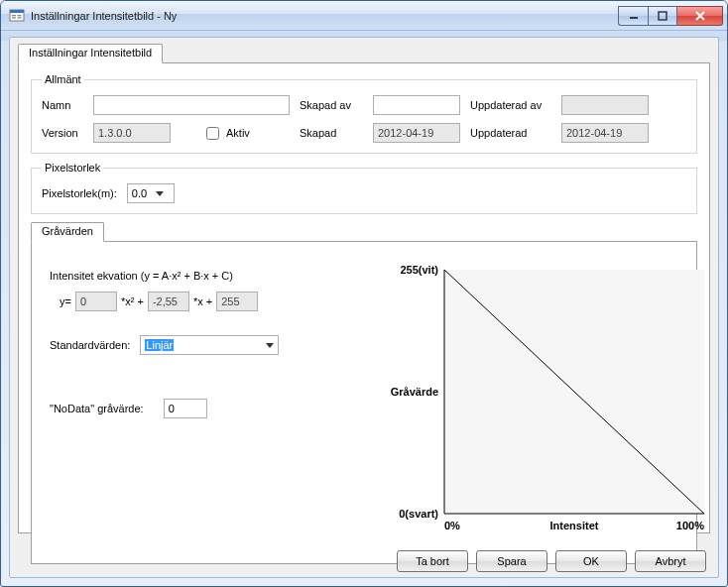 Image resolution: width=728 pixels, height=587 pixels. Describe the element at coordinates (324, 16) in the screenshot. I see `window-title: Inställningar Intensitetbild - Ny` at that location.